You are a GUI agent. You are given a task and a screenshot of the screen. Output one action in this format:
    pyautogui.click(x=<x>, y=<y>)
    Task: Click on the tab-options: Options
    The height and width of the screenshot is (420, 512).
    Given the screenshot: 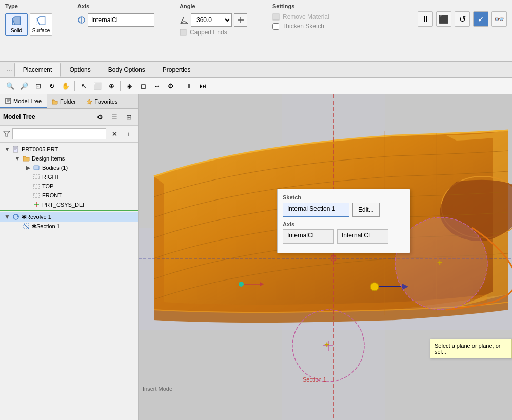 What is the action you would take?
    pyautogui.click(x=80, y=70)
    